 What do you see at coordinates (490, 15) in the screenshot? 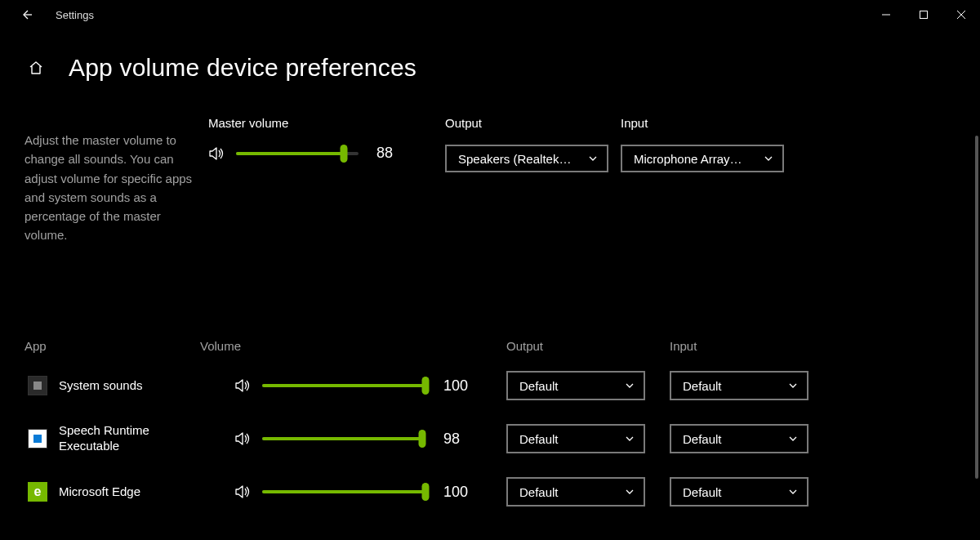
I see `title-bar: Settings` at bounding box center [490, 15].